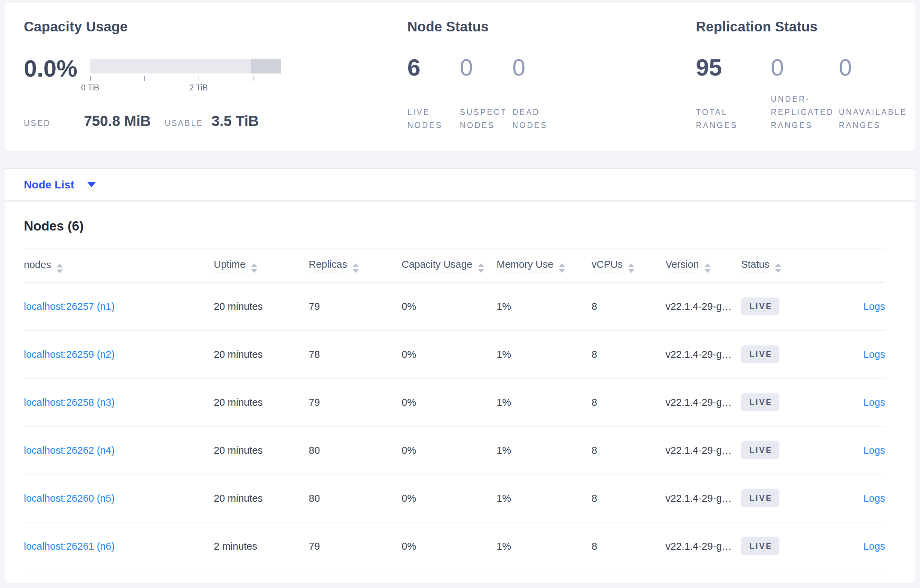  I want to click on under-replicated-ranges-label: UNDER-REPLICATED RANGES, so click(805, 112).